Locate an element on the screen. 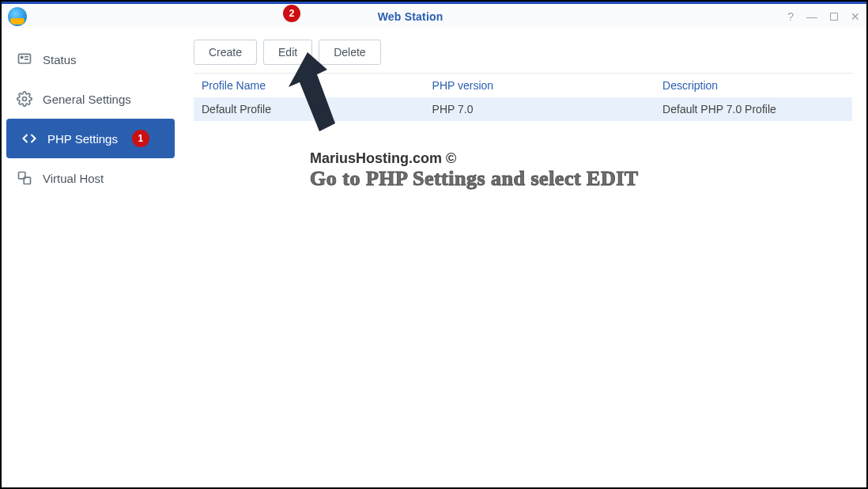 This screenshot has height=489, width=868. sidebar-item-label: Status is located at coordinates (60, 60).